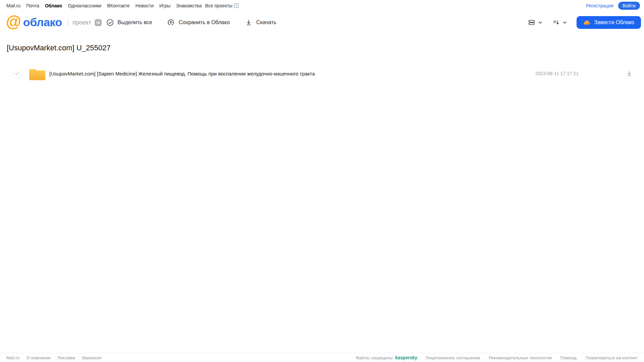 The image size is (644, 362). Describe the element at coordinates (322, 22) in the screenshot. I see `cloud-header: @ облако | проект vk Выделить все` at that location.